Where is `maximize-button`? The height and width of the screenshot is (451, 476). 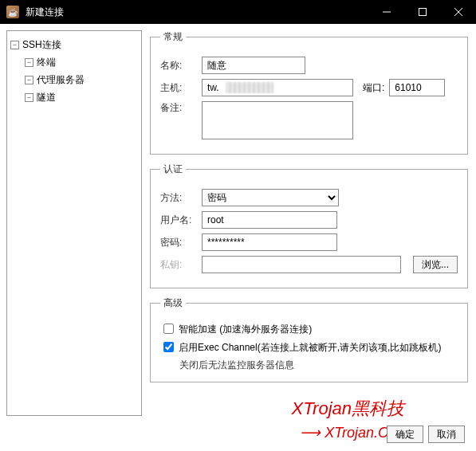 maximize-button is located at coordinates (423, 12).